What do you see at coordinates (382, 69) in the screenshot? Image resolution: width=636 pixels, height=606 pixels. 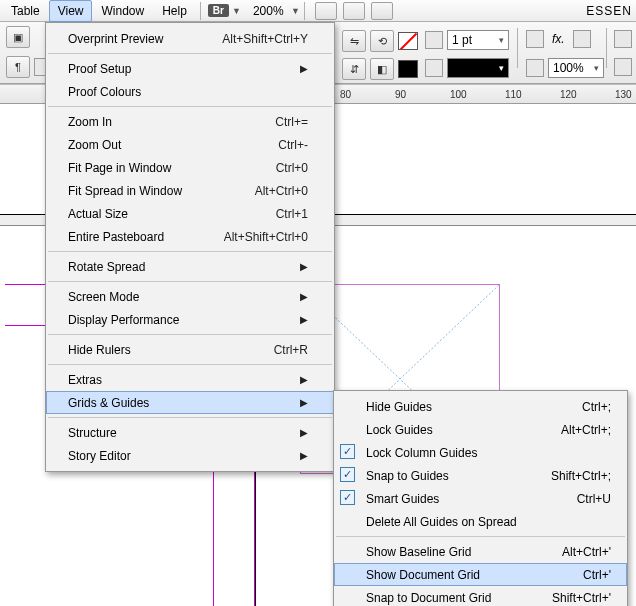 I see `select-container-icon: ◧` at bounding box center [382, 69].